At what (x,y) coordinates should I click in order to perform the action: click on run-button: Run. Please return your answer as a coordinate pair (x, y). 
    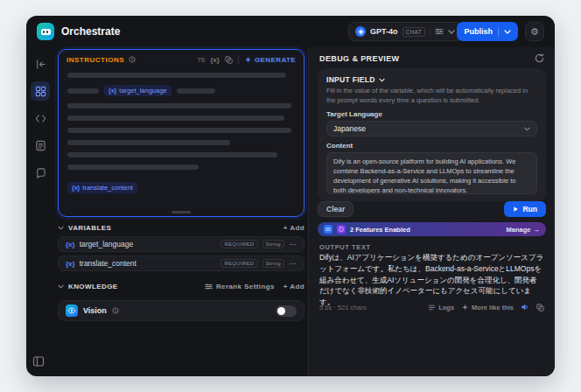
    Looking at the image, I should click on (525, 209).